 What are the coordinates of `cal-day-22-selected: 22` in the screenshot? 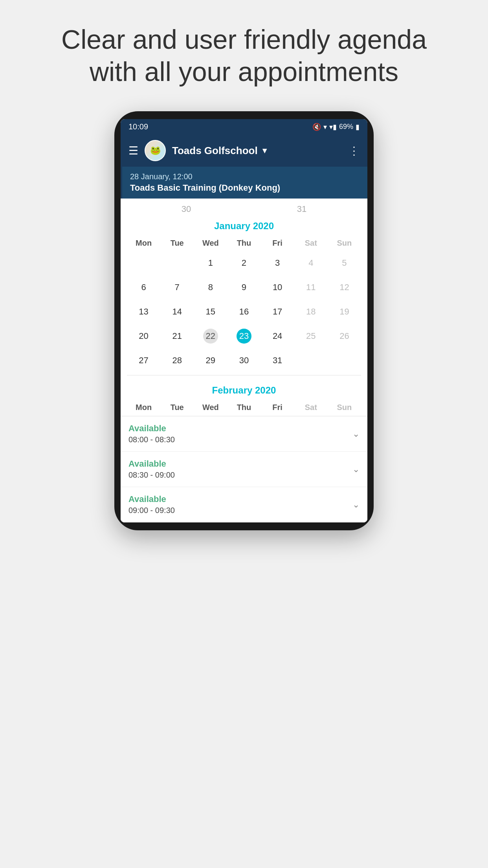 It's located at (211, 336).